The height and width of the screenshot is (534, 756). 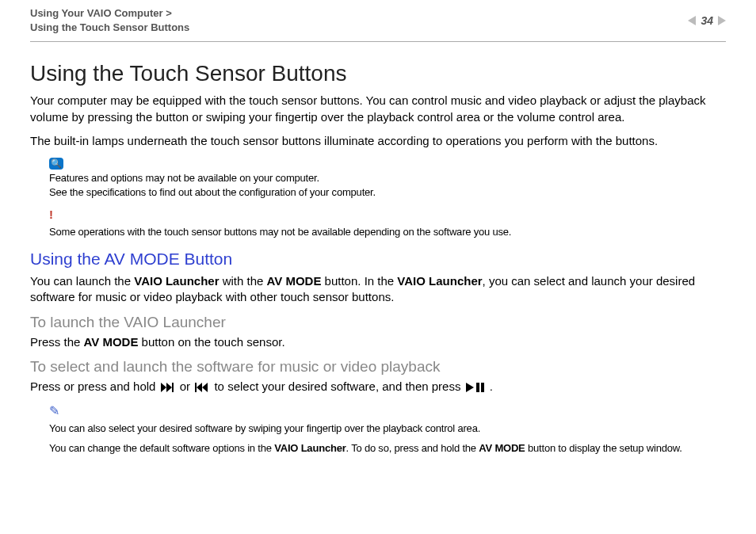 I want to click on tip-note-block: ✎ You can also select your desired softw…, so click(x=388, y=429).